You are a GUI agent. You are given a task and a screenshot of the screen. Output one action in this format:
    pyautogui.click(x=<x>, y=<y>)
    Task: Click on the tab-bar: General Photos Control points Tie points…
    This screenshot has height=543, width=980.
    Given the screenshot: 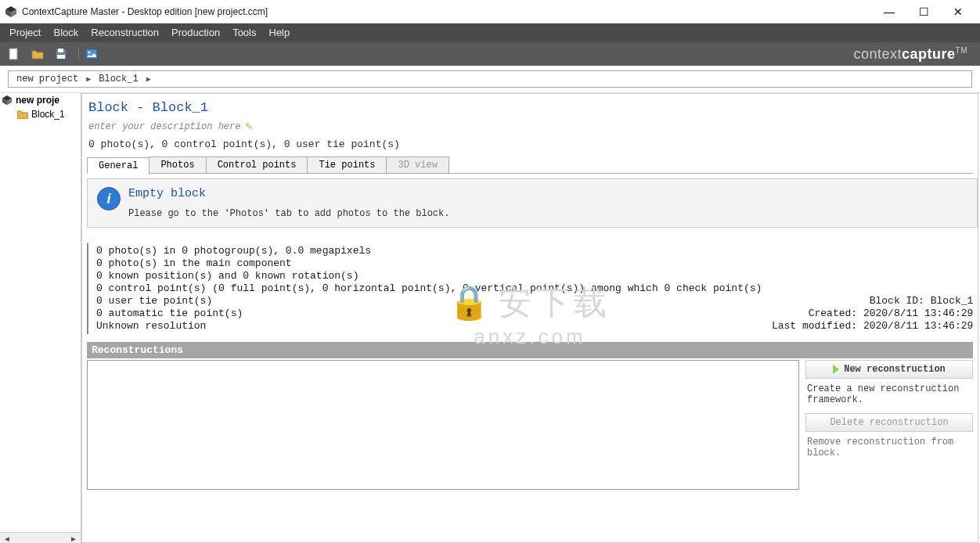 What is the action you would take?
    pyautogui.click(x=530, y=164)
    